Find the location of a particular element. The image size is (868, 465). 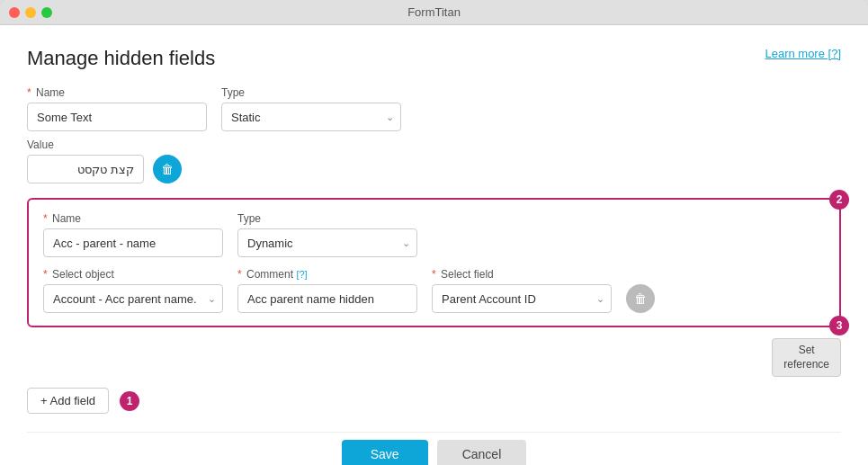

name-label: * Name is located at coordinates (117, 93).